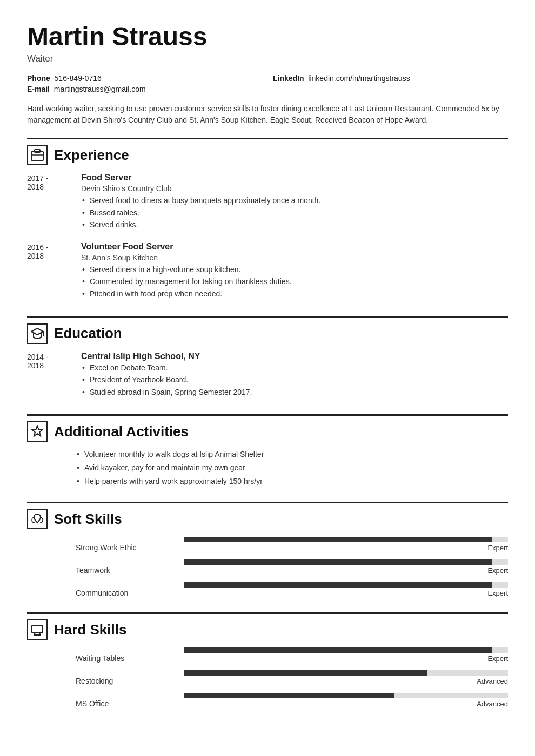 This screenshot has width=535, height=756. Describe the element at coordinates (130, 681) in the screenshot. I see `skill-label: Restocking` at that location.